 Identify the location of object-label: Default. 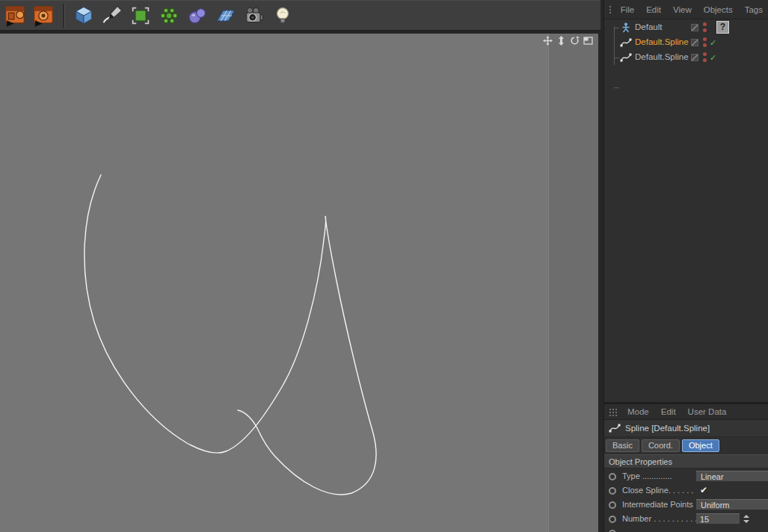
(648, 27).